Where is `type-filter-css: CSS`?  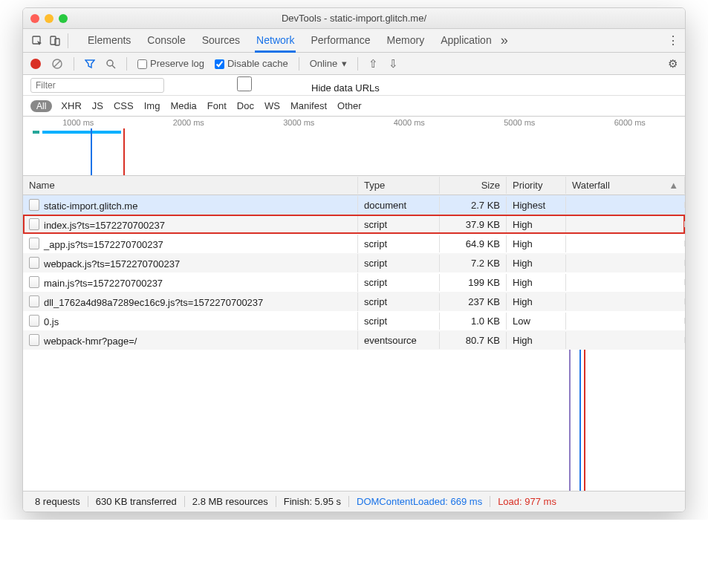
type-filter-css: CSS is located at coordinates (123, 105).